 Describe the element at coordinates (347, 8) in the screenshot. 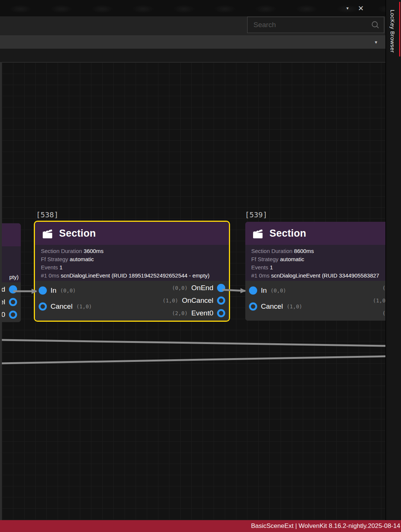

I see `window-menu-caret-icon: ▾` at that location.